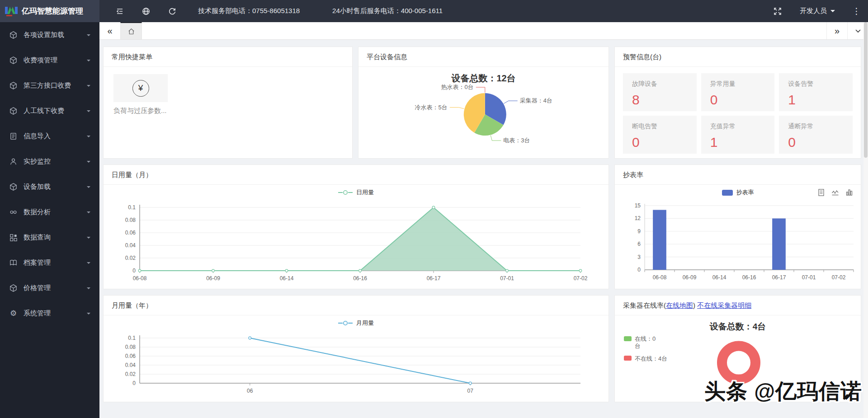 Image resolution: width=868 pixels, height=418 pixels. Describe the element at coordinates (131, 245) in the screenshot. I see `svg-text: 0.04` at that location.